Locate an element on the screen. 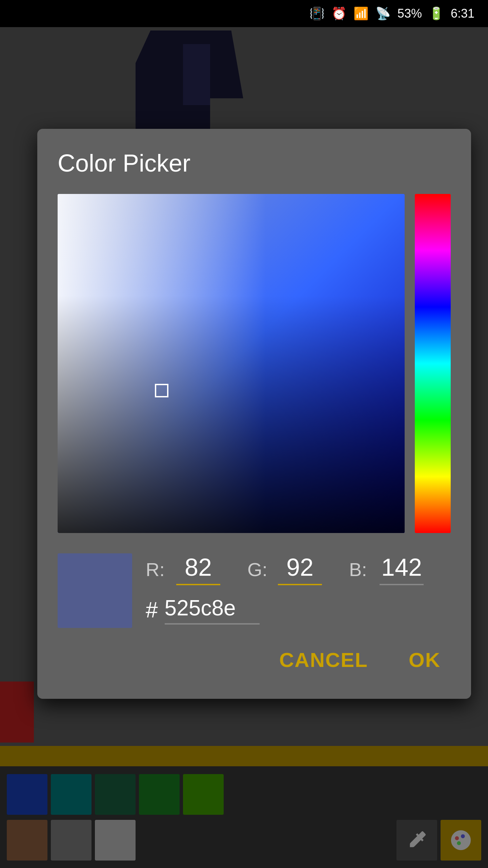  g-value: 92 is located at coordinates (300, 569).